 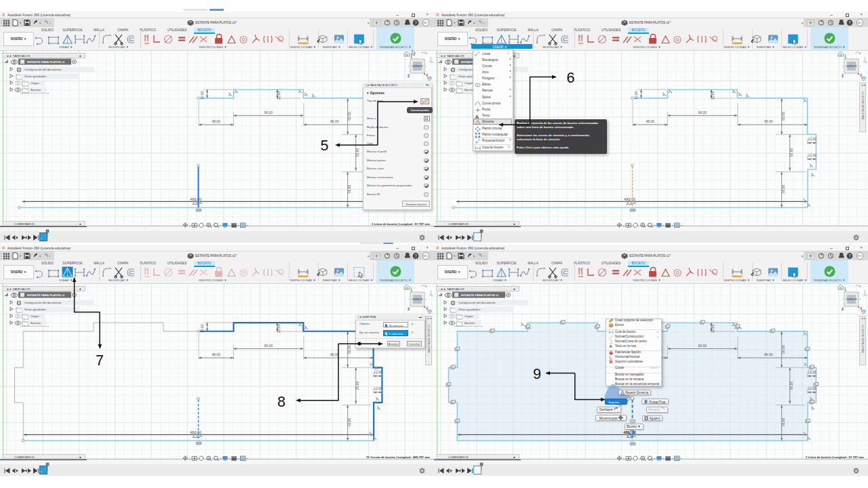 What do you see at coordinates (325, 146) in the screenshot?
I see `svg-text: 5` at bounding box center [325, 146].